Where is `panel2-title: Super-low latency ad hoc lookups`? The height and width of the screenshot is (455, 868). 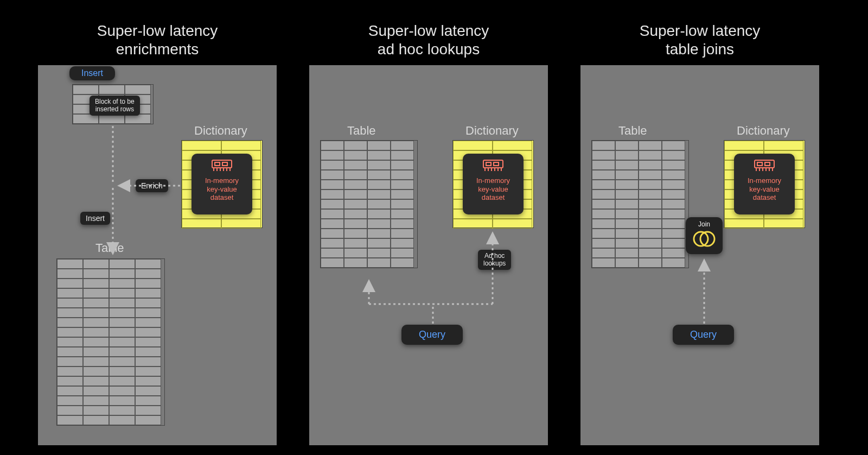
panel2-title: Super-low latency ad hoc lookups is located at coordinates (429, 40).